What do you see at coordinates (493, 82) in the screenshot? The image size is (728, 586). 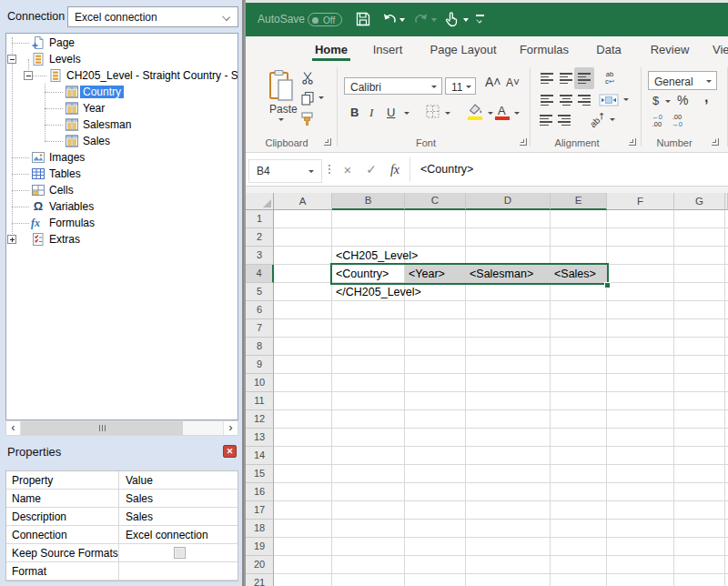 I see `increase-font-size-button: A˄` at bounding box center [493, 82].